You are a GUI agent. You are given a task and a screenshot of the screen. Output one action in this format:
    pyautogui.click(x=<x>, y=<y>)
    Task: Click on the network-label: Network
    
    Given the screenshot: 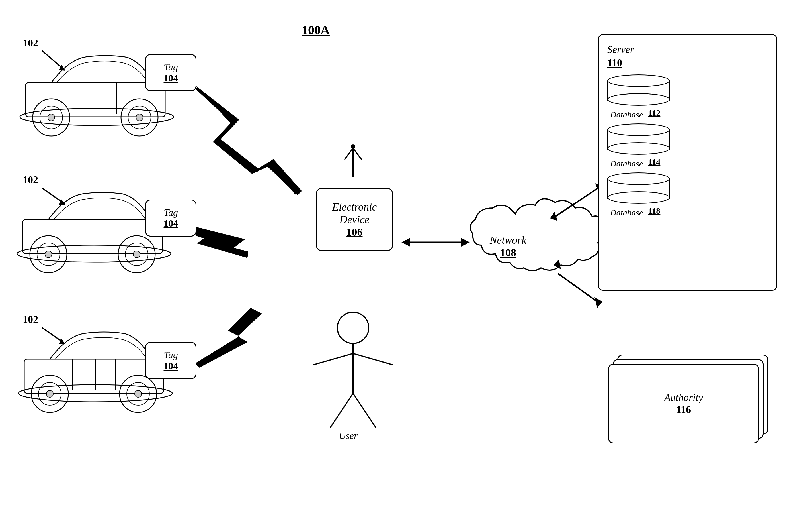 What is the action you would take?
    pyautogui.click(x=508, y=240)
    